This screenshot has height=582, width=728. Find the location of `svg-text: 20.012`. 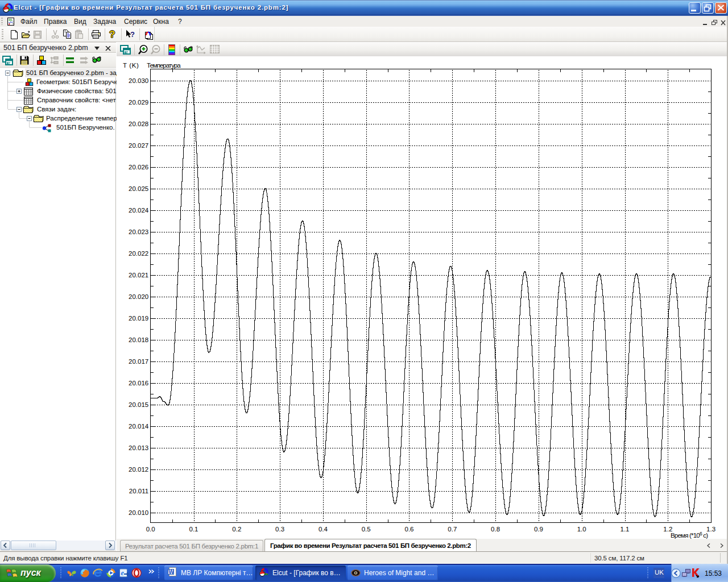

svg-text: 20.012 is located at coordinates (139, 469).